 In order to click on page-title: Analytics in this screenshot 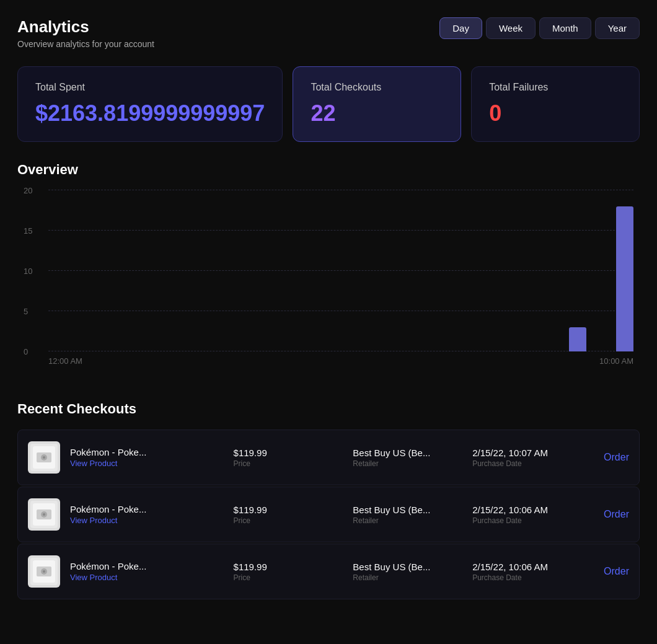, I will do `click(86, 27)`.